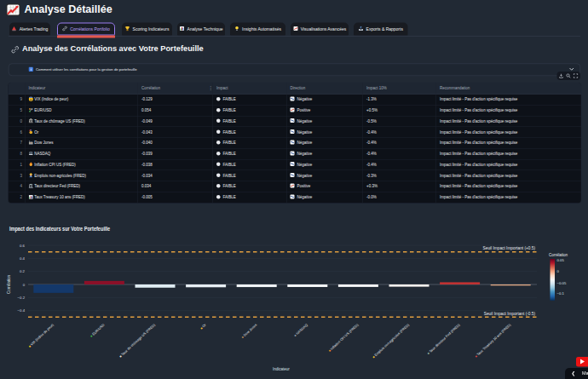  I want to click on svg-text: Seuil Impact Important (+0.5), so click(510, 249).